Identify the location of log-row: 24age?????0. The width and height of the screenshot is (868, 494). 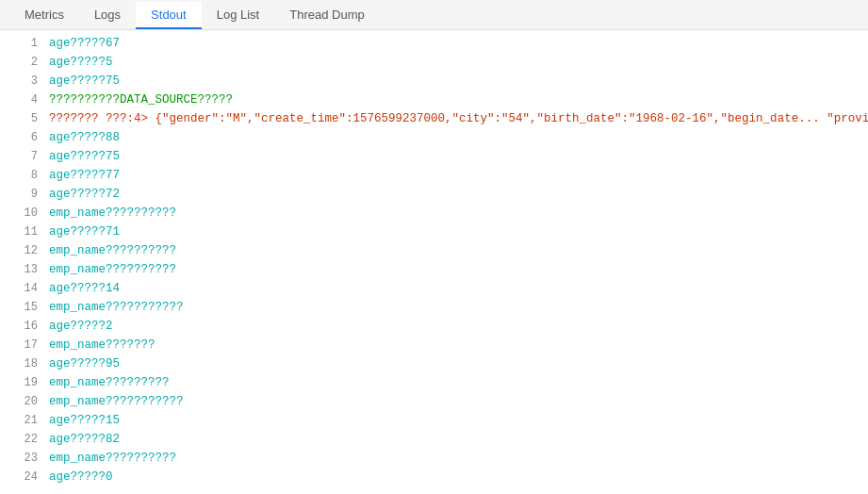
(434, 477).